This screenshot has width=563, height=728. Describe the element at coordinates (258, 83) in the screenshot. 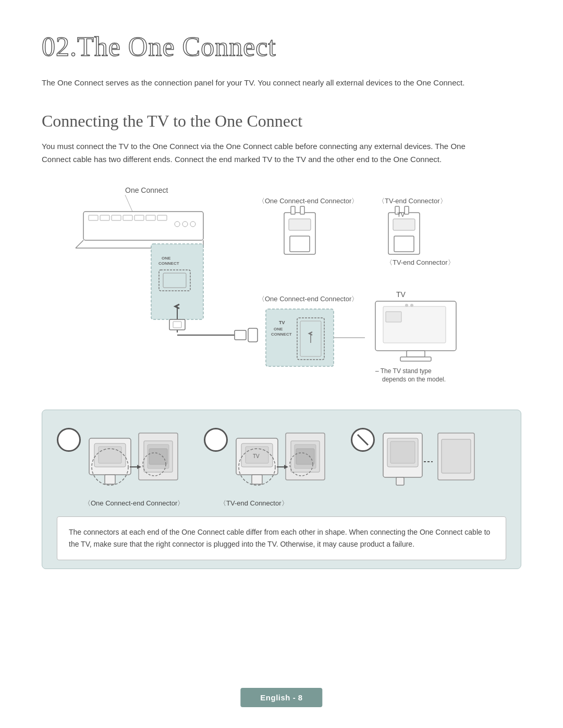

I see `intro-text: The One Connect serves as the connection…` at that location.